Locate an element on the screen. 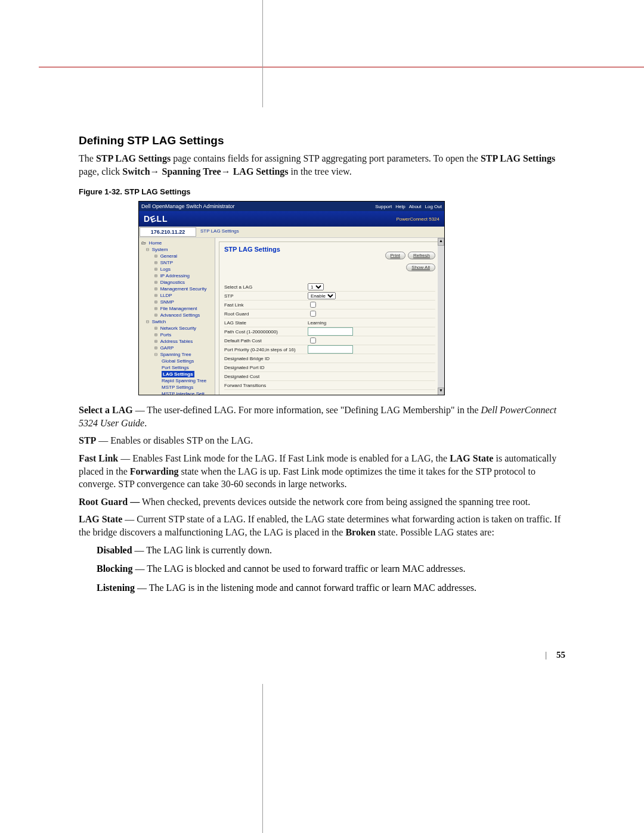 Image resolution: width=644 pixels, height=833 pixels. content-pane: STP LAG Settings Print Refresh Show All … is located at coordinates (330, 317).